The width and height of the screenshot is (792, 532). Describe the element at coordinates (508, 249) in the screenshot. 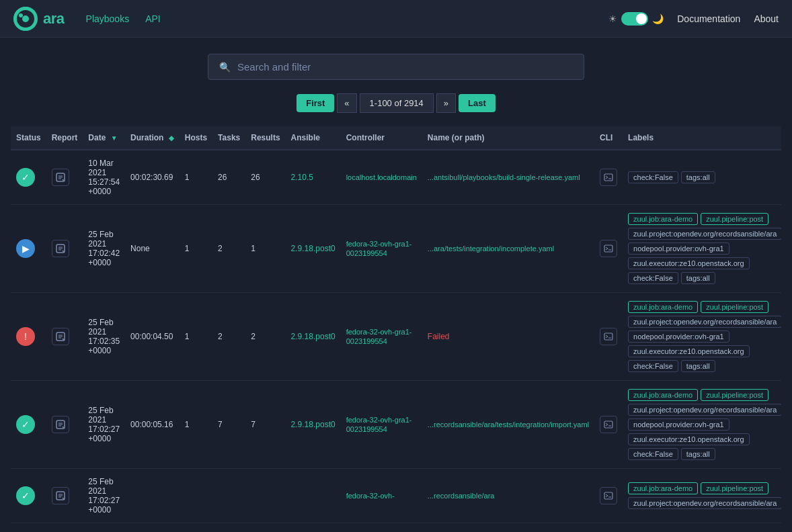

I see `name-cell: ...ara/tests/integration/incomplete.yaml` at that location.